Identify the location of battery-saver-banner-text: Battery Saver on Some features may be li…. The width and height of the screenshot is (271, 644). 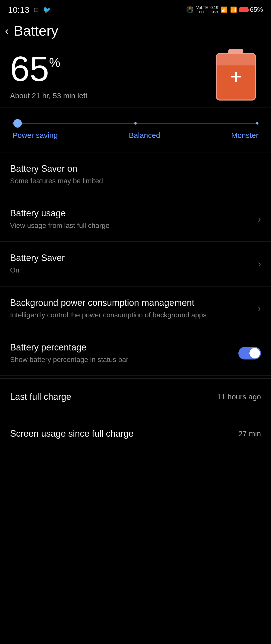
(136, 174).